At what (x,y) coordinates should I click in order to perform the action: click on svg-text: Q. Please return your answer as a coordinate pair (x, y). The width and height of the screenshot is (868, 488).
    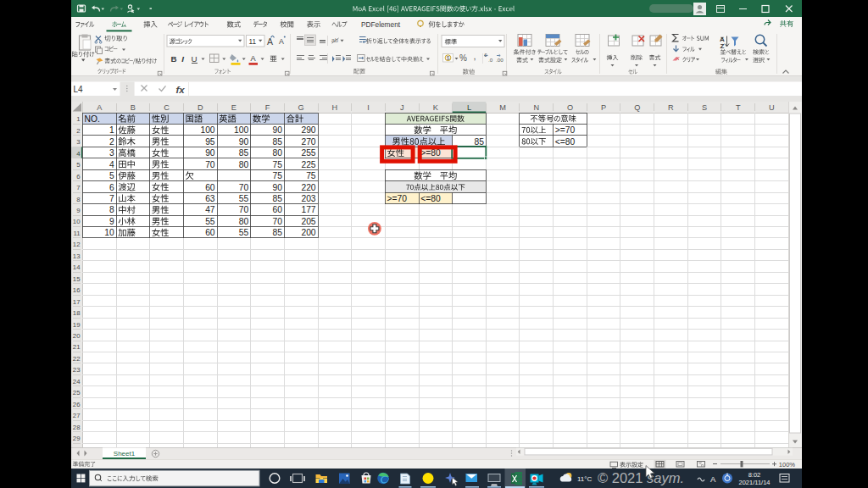
    Looking at the image, I should click on (637, 108).